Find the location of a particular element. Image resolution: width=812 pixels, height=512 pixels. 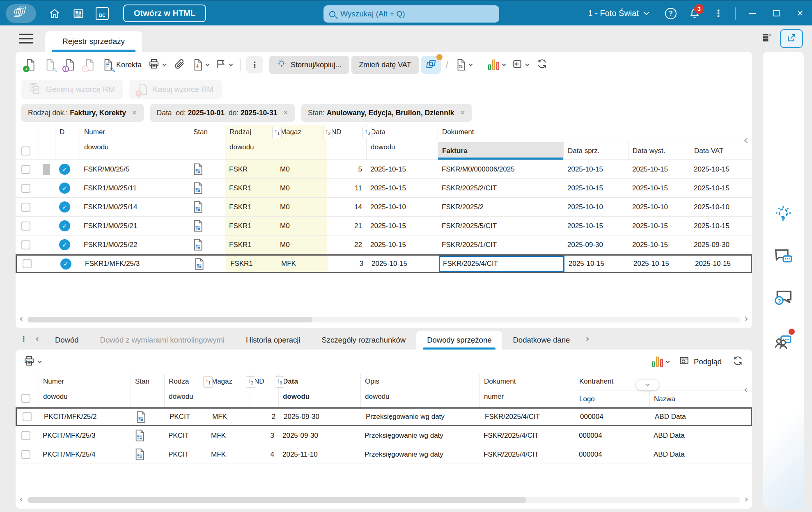

detail-chart-button is located at coordinates (661, 362).